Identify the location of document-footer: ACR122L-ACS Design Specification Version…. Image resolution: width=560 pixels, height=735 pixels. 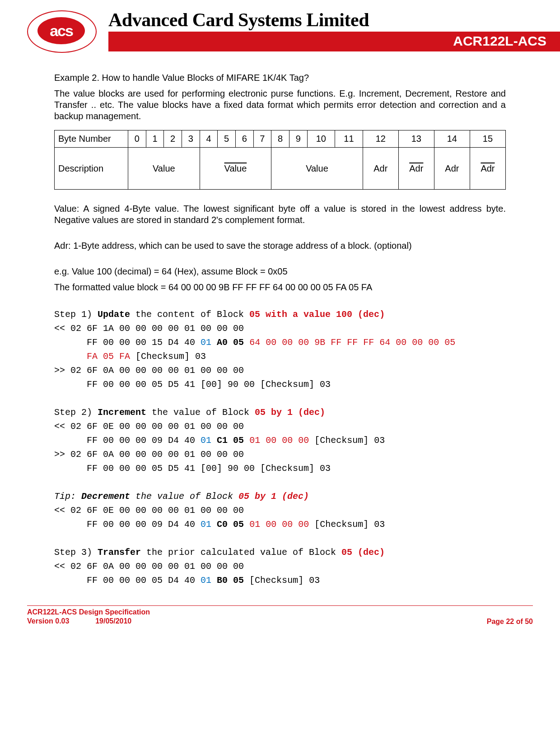
(280, 618).